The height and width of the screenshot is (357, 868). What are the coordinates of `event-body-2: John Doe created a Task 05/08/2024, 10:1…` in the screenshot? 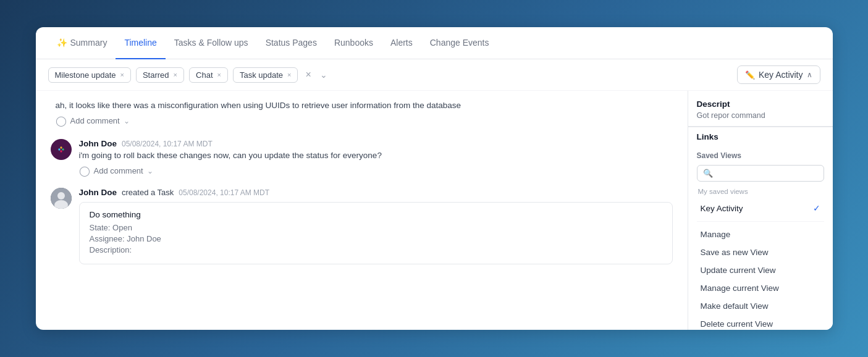 It's located at (376, 226).